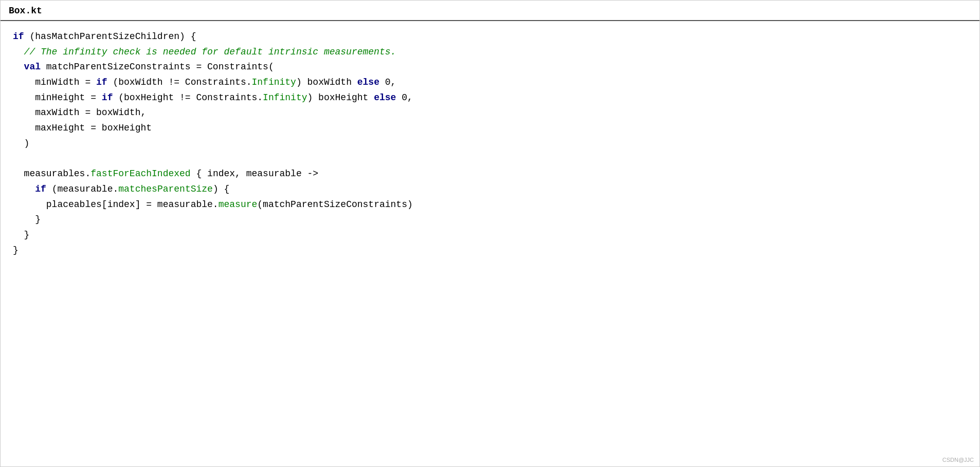 Image resolution: width=980 pixels, height=467 pixels. Describe the element at coordinates (32, 67) in the screenshot. I see `keyword-val-1: val` at that location.